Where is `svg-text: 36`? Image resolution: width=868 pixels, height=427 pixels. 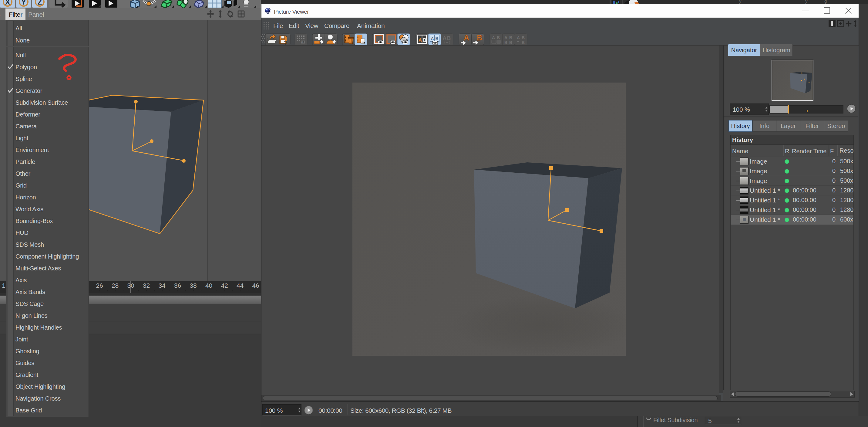 svg-text: 36 is located at coordinates (178, 285).